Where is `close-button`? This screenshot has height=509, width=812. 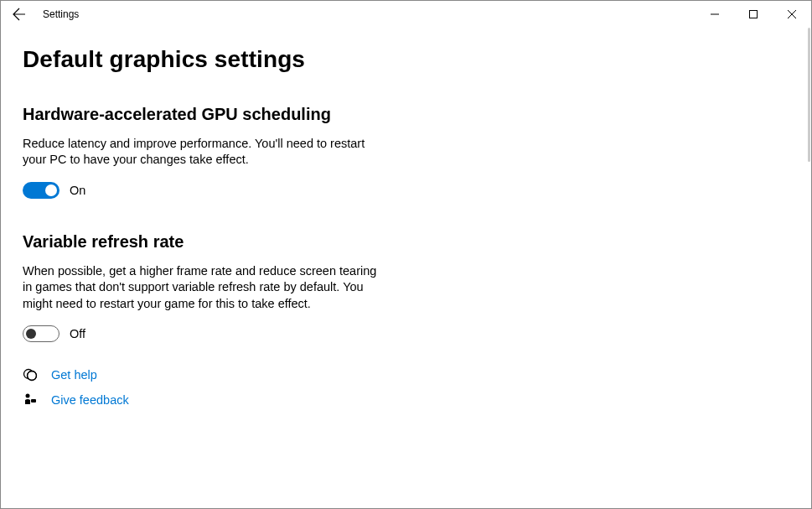
close-button is located at coordinates (792, 14).